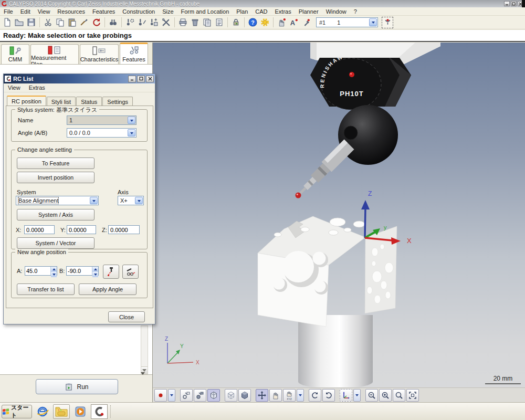  I want to click on print-button, so click(183, 22).